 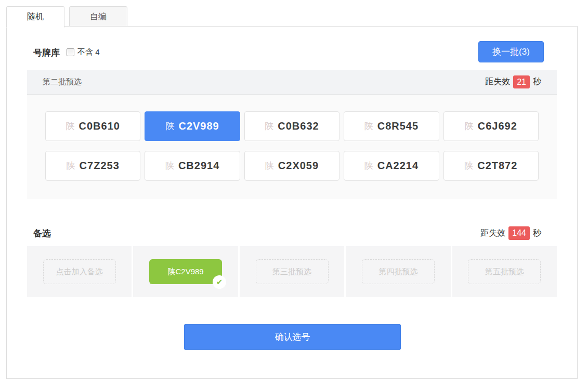 I want to click on tab-bar: 随机 自编, so click(x=67, y=17).